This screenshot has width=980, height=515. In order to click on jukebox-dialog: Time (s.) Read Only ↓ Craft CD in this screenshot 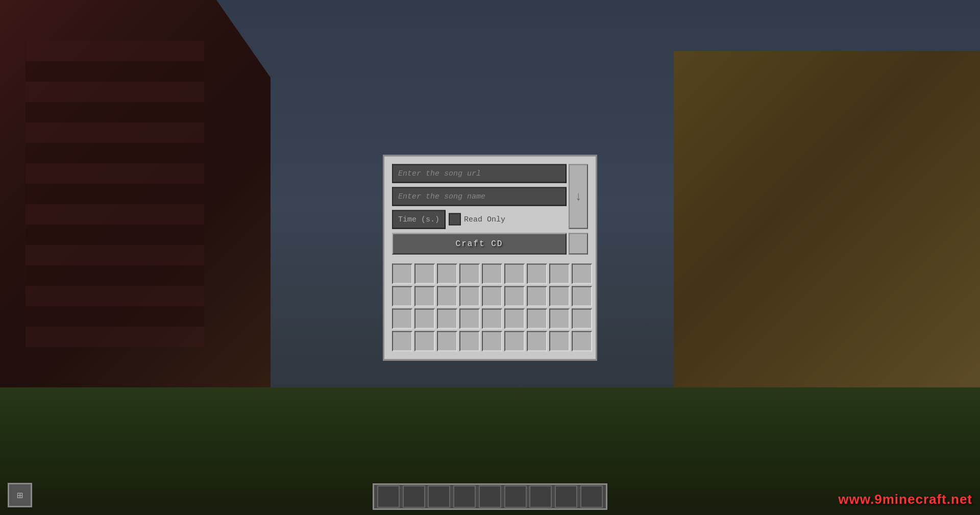, I will do `click(490, 257)`.